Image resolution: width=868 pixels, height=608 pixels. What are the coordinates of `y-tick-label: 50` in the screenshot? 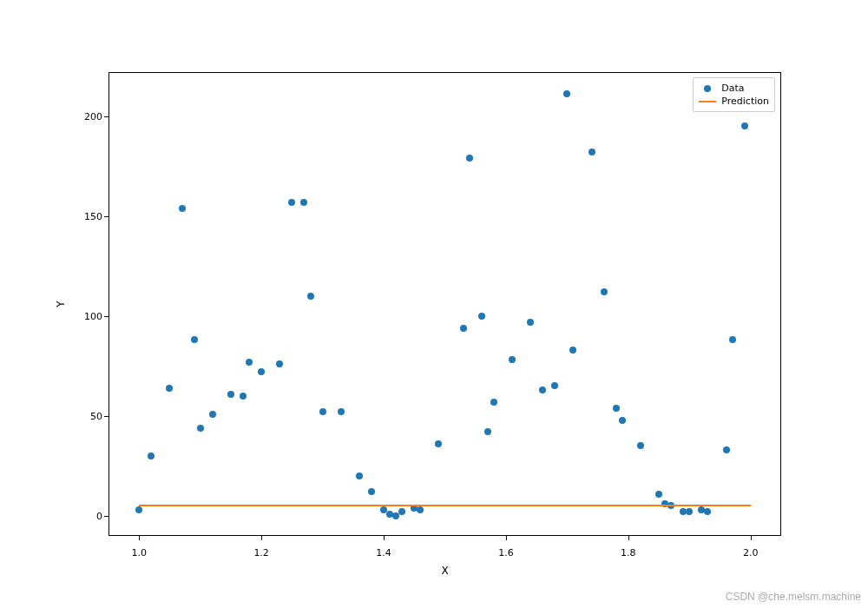 It's located at (85, 415).